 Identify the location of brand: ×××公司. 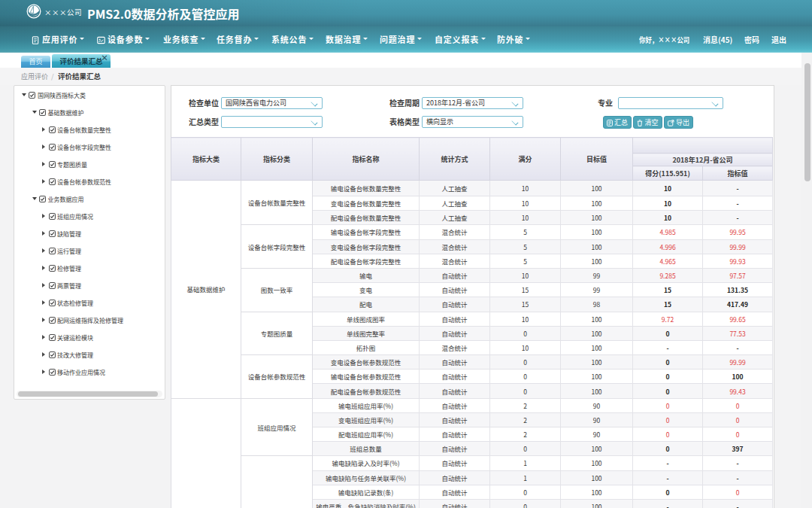
(34, 11).